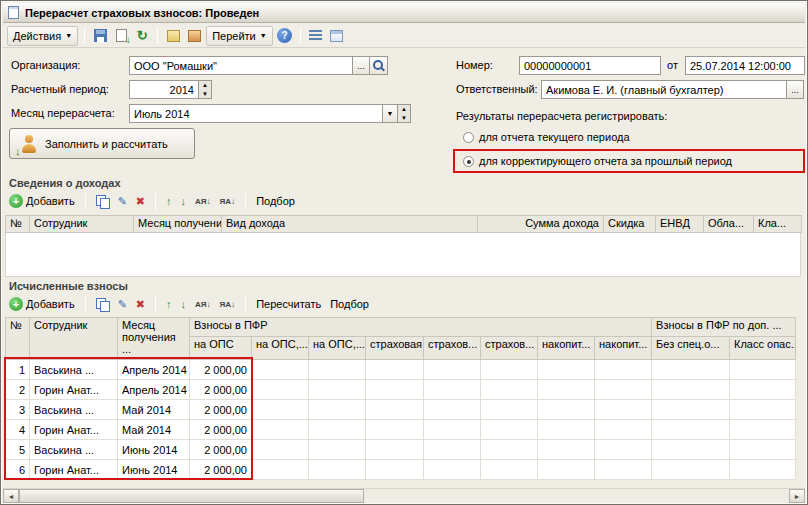 This screenshot has width=808, height=505. What do you see at coordinates (121, 36) in the screenshot?
I see `post-button: ↓` at bounding box center [121, 36].